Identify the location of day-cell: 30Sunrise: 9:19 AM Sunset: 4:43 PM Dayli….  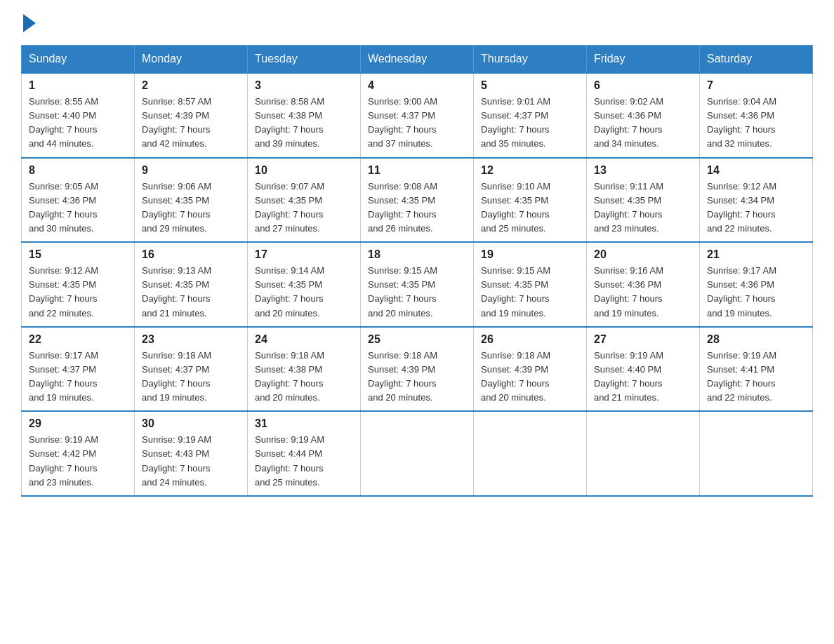
(191, 453).